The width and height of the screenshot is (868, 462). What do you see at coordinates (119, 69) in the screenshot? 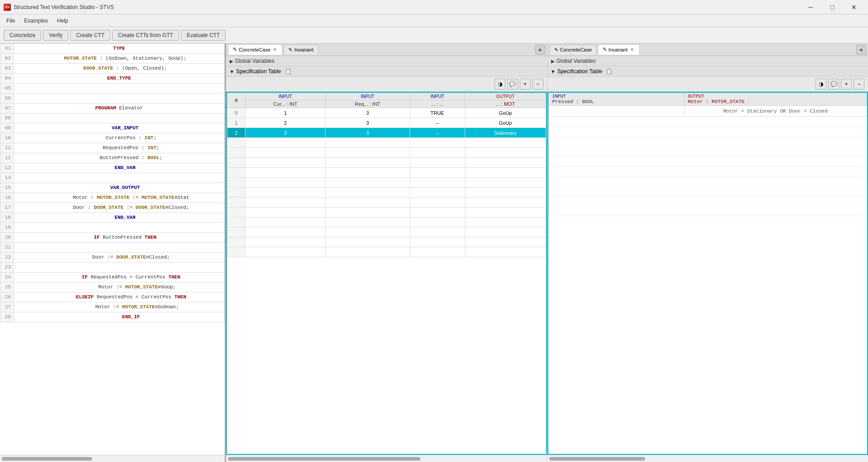
I see `line-content: DOOR_STATE : (Open, Closed);` at bounding box center [119, 69].